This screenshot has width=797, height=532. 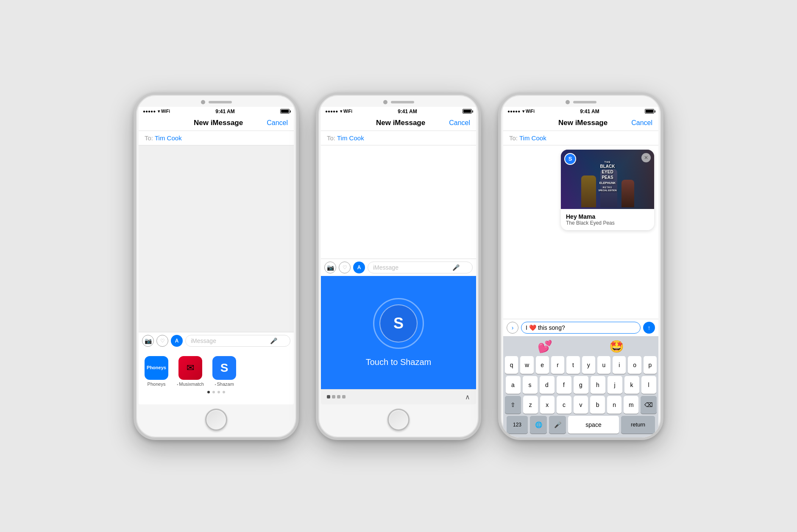 What do you see at coordinates (649, 405) in the screenshot?
I see `delete-key: ⌫` at bounding box center [649, 405].